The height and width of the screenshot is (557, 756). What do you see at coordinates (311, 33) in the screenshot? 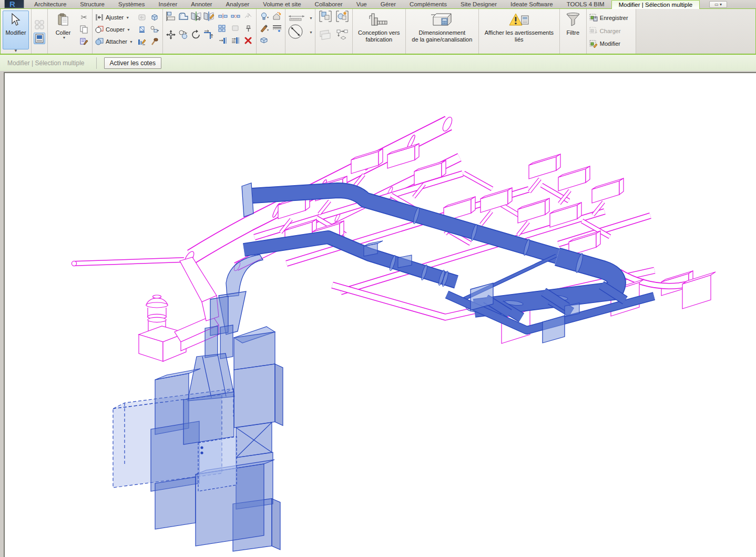
I see `diameter-caret: ▼` at bounding box center [311, 33].